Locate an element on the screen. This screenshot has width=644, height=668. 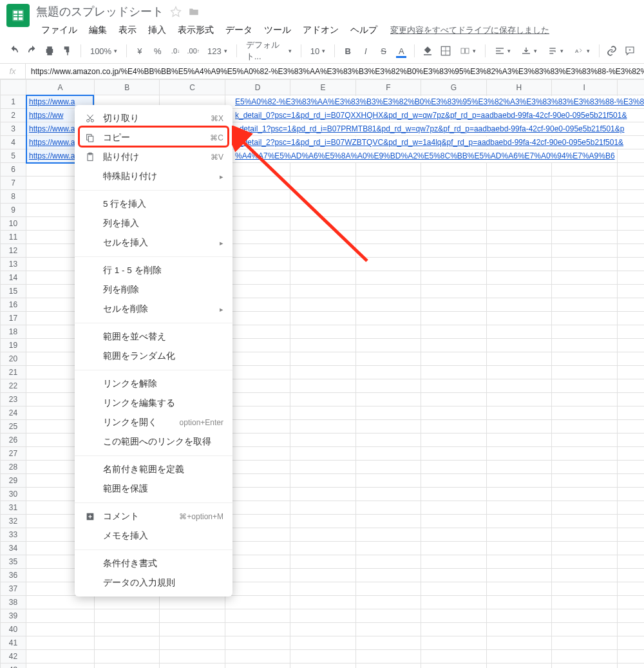
row-header: 11 is located at coordinates (14, 237).